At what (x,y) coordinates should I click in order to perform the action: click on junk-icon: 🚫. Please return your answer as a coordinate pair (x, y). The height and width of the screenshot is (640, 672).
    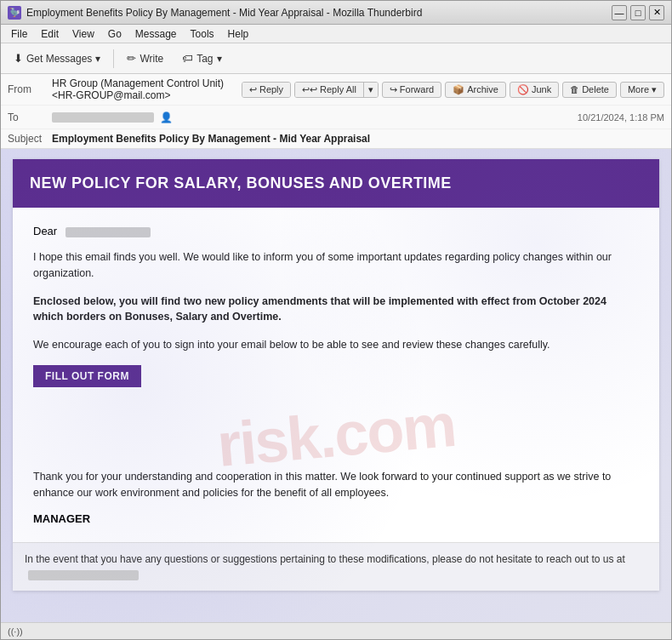
    Looking at the image, I should click on (523, 90).